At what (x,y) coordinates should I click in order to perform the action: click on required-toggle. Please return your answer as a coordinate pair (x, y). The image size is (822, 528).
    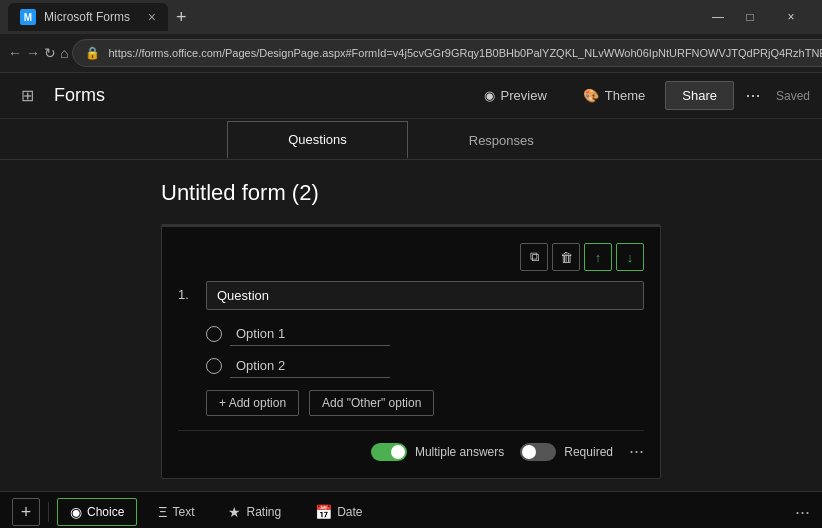
    Looking at the image, I should click on (538, 452).